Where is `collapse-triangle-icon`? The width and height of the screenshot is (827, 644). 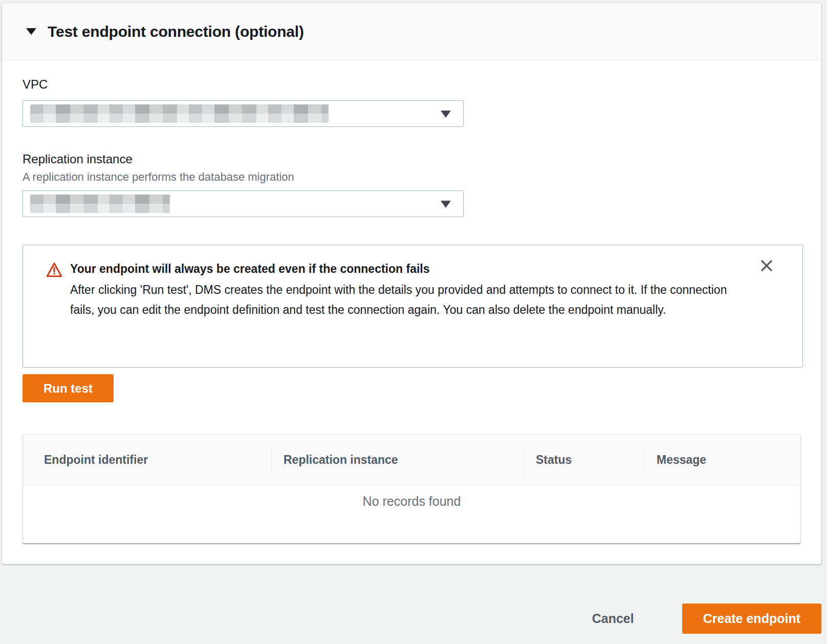
collapse-triangle-icon is located at coordinates (31, 32).